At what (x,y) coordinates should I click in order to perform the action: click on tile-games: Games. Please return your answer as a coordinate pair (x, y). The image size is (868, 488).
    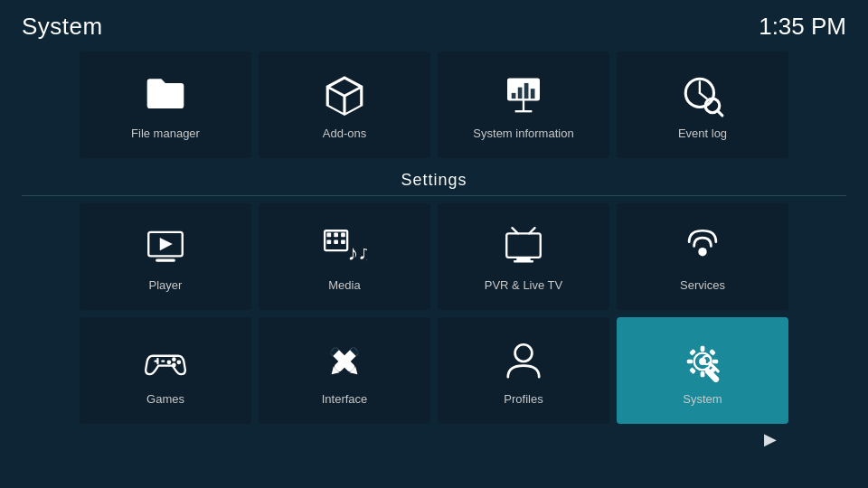
    Looking at the image, I should click on (165, 371).